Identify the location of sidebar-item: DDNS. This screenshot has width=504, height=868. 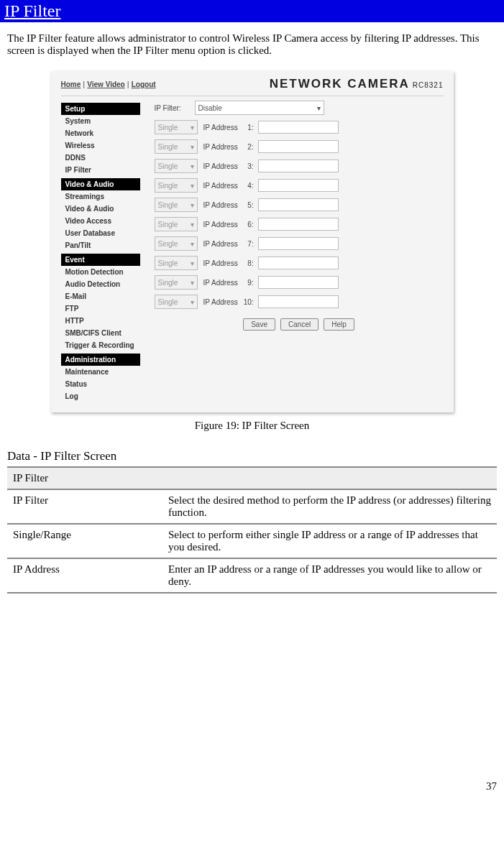
(101, 158).